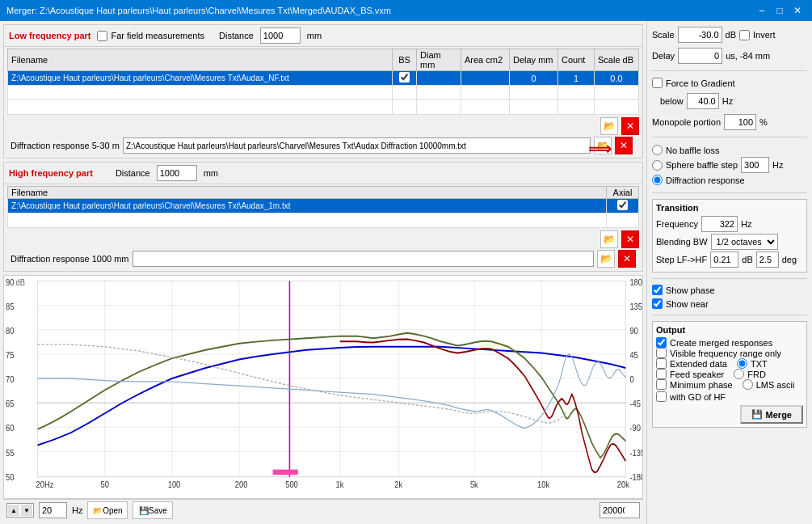 This screenshot has height=524, width=812. I want to click on force-gradient-checkbox, so click(658, 82).